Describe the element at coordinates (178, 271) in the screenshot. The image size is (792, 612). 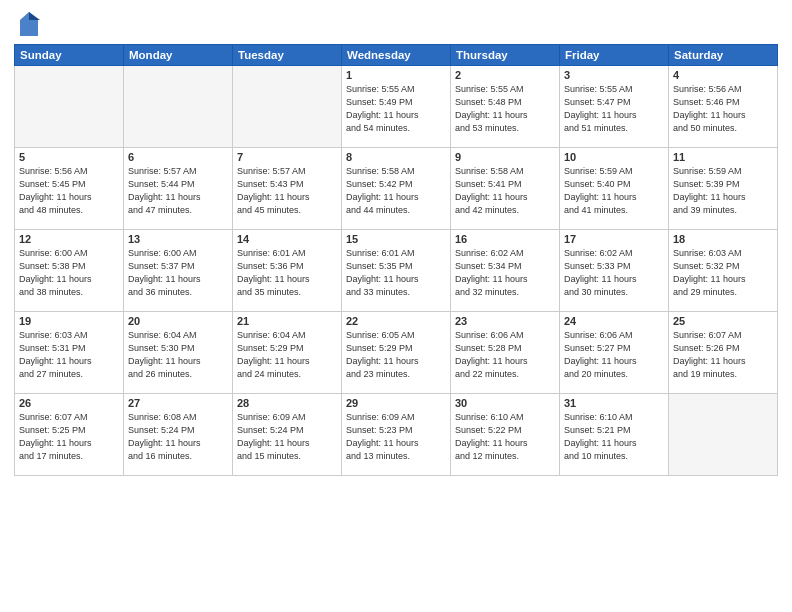
I see `calendar-cell: 13Sunrise: 6:00 AM Sunset: 5:37 PM Dayli…` at that location.